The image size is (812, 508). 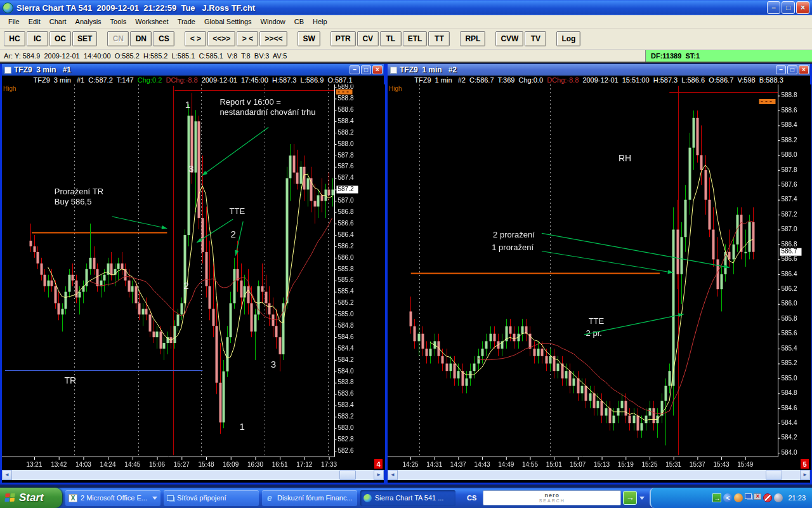 What do you see at coordinates (408, 498) in the screenshot?
I see `taskbar-task-sierra: Sierra Chart TA 541 ...` at bounding box center [408, 498].